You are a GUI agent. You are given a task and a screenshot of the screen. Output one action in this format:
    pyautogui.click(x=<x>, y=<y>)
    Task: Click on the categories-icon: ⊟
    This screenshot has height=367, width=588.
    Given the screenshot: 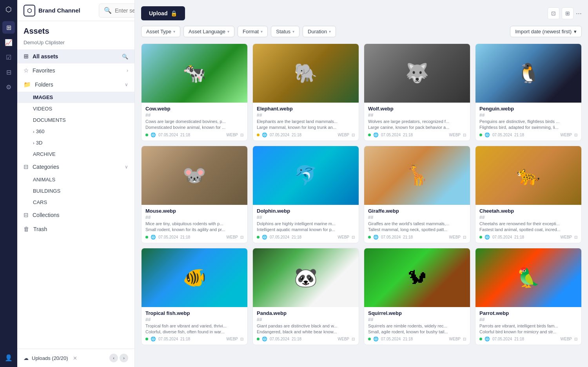 What is the action you would take?
    pyautogui.click(x=26, y=167)
    